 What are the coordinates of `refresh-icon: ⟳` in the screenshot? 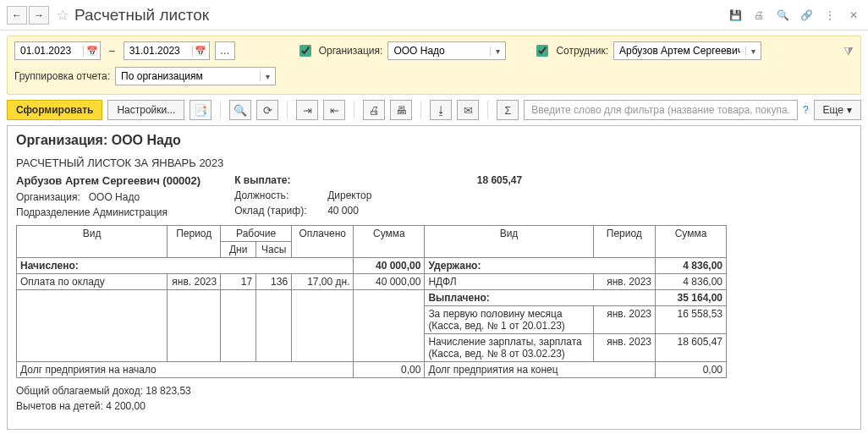 It's located at (267, 110).